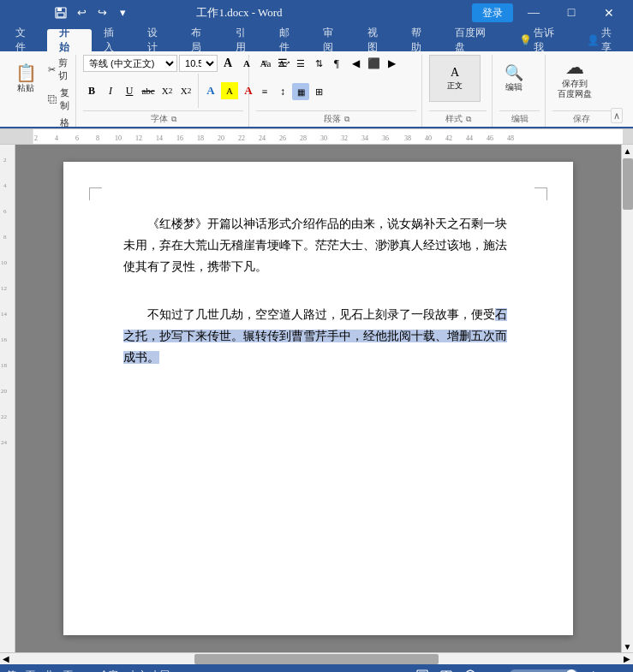  What do you see at coordinates (317, 659) in the screenshot?
I see `h-scroll-track` at bounding box center [317, 659].